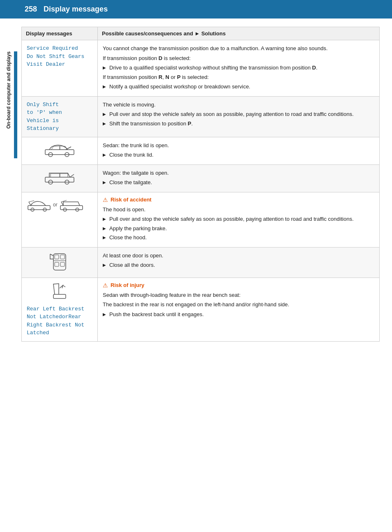 This screenshot has height=532, width=392. Describe the element at coordinates (60, 150) in the screenshot. I see `sedan-car-icon` at that location.